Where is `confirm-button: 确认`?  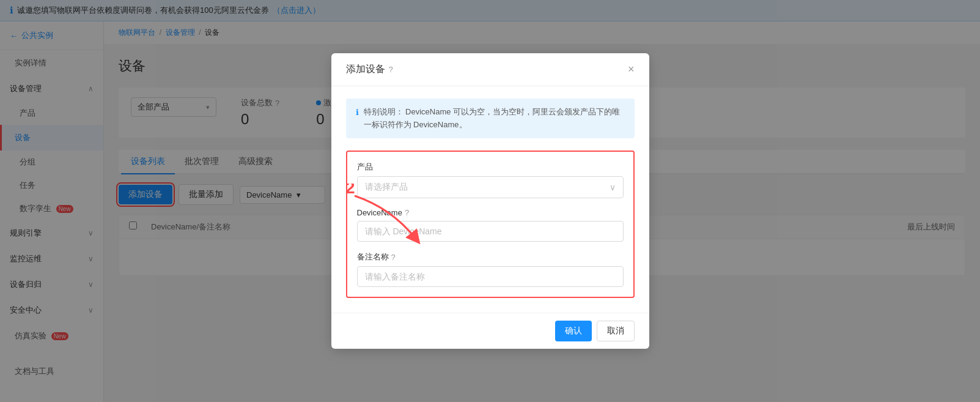
confirm-button: 确认 is located at coordinates (573, 331).